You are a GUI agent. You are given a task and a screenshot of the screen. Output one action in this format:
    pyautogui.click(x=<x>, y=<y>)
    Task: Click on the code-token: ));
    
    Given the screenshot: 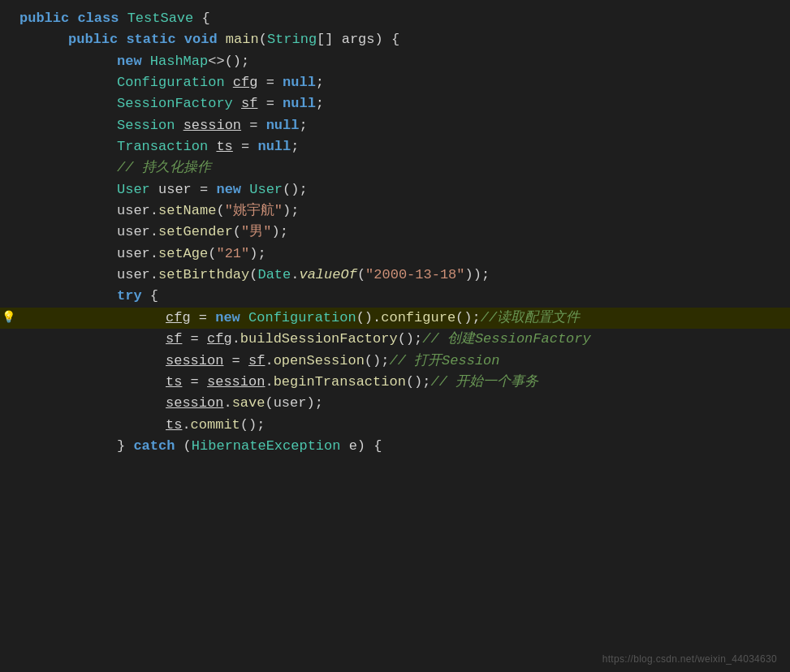 What is the action you would take?
    pyautogui.click(x=477, y=274)
    